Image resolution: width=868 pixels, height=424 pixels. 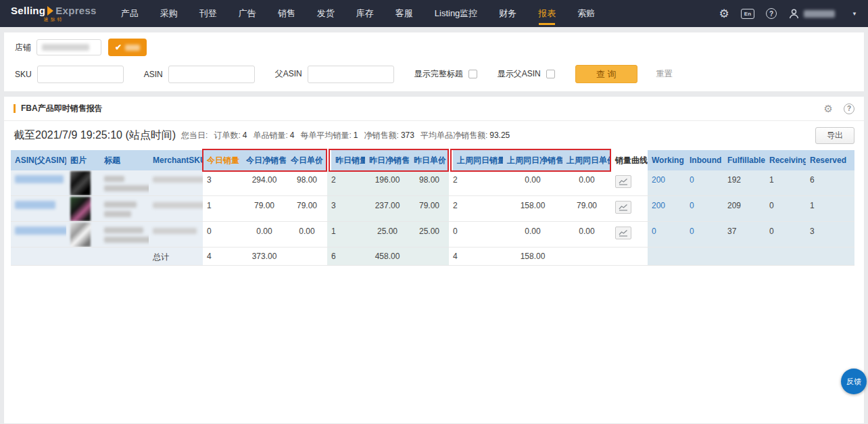 I want to click on cell-today-price: 79.00, so click(x=307, y=209).